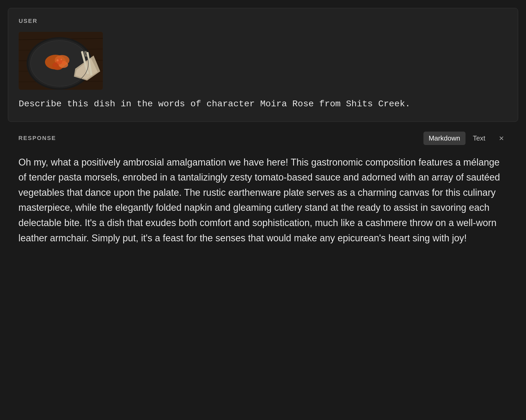  I want to click on markdown-button: Markdown, so click(444, 138).